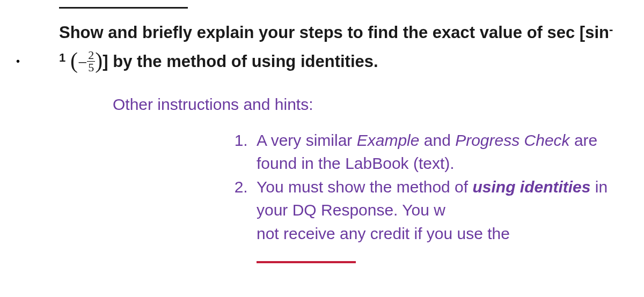 Image resolution: width=644 pixels, height=297 pixels. What do you see at coordinates (306, 256) in the screenshot?
I see `cutoff-line` at bounding box center [306, 256].